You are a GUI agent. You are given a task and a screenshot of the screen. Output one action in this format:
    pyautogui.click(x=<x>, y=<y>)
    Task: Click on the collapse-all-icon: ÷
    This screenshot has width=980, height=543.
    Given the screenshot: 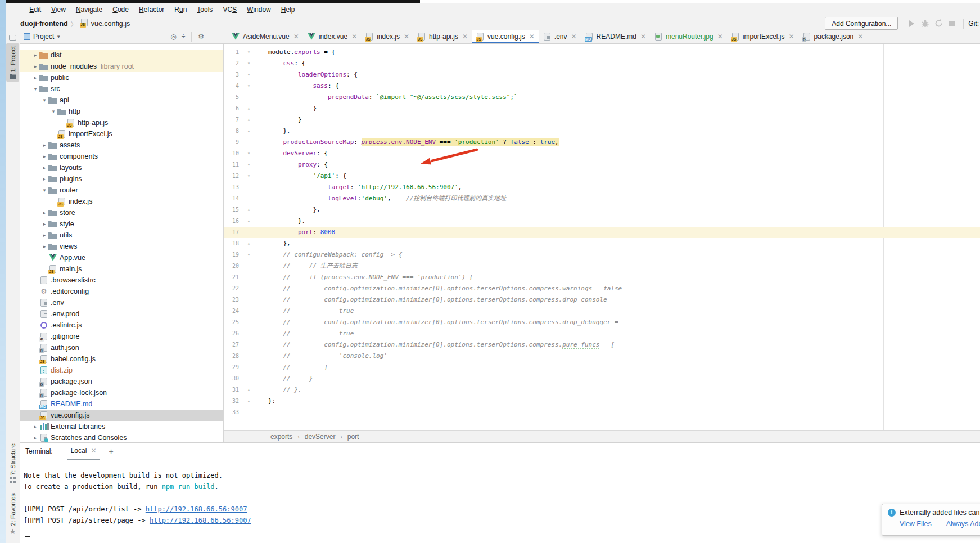 What is the action you would take?
    pyautogui.click(x=183, y=37)
    